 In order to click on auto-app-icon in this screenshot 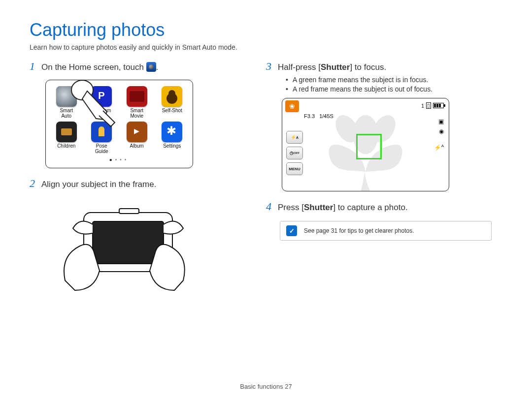, I will do `click(66, 96)`.